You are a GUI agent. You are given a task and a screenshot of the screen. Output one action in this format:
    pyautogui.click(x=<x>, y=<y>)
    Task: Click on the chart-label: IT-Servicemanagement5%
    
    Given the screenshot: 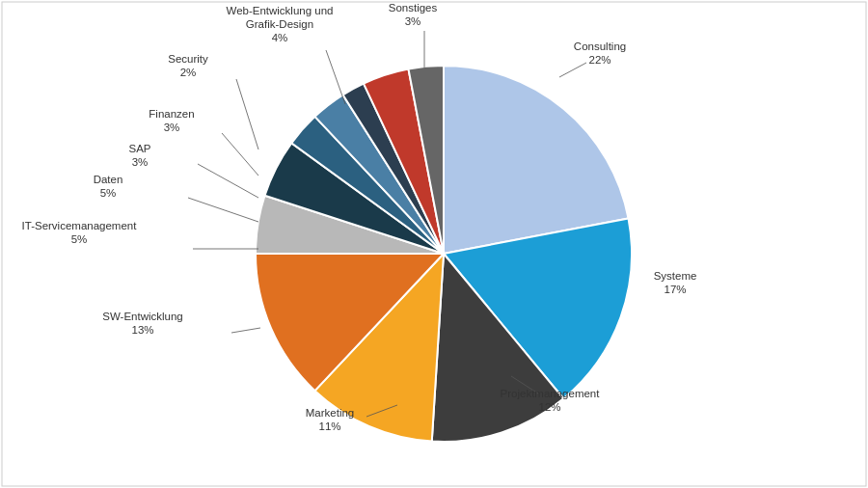 What is the action you would take?
    pyautogui.click(x=80, y=232)
    